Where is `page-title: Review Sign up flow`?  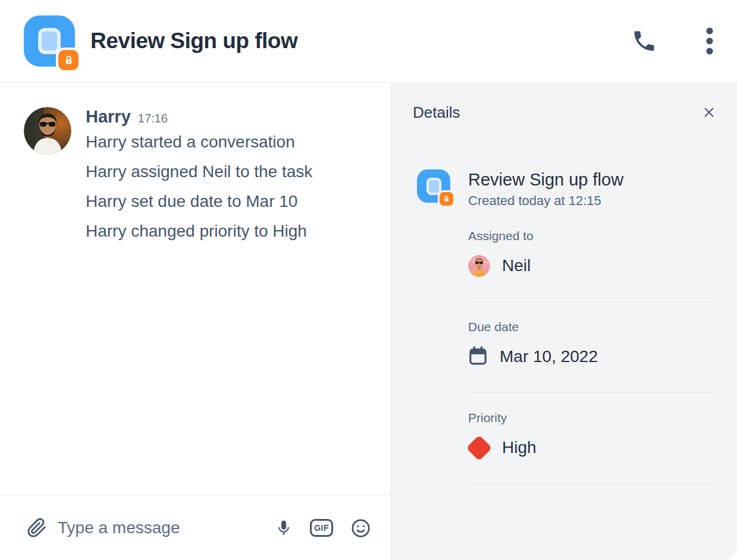 page-title: Review Sign up flow is located at coordinates (360, 41).